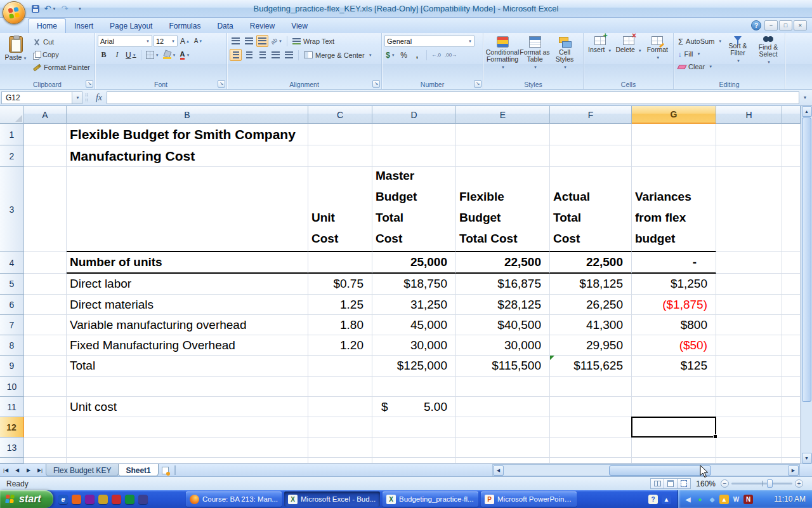 This screenshot has width=812, height=508. I want to click on quicklaunch-app-green-icon, so click(129, 499).